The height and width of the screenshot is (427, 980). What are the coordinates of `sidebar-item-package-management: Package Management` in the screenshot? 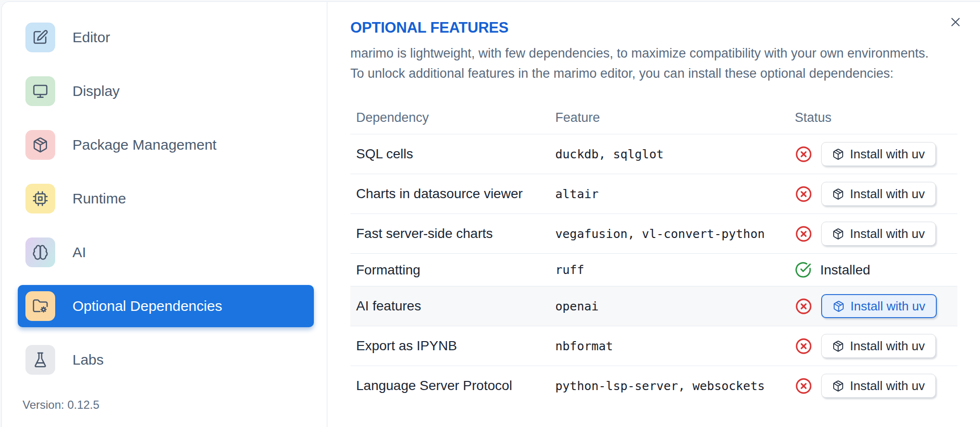 It's located at (166, 145).